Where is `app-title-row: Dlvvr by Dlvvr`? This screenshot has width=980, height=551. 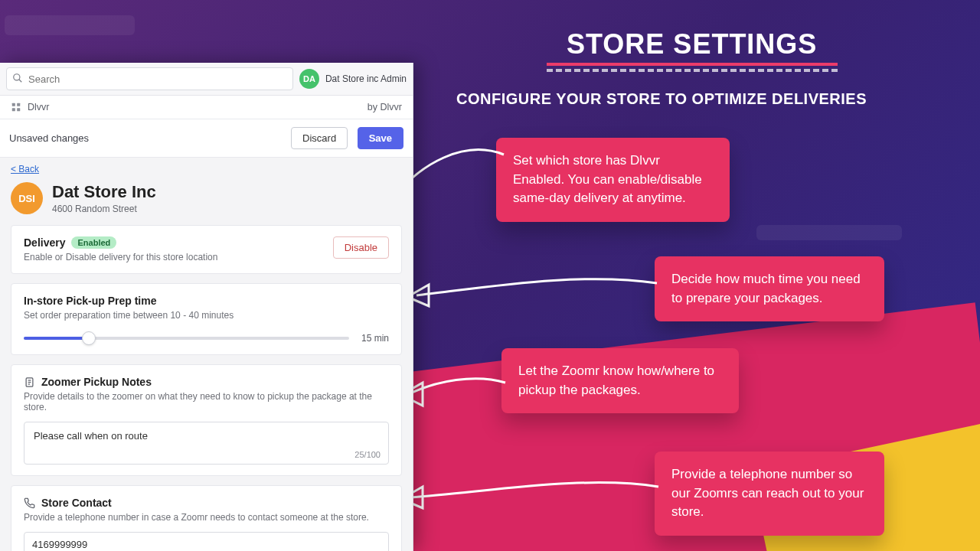 app-title-row: Dlvvr by Dlvvr is located at coordinates (207, 107).